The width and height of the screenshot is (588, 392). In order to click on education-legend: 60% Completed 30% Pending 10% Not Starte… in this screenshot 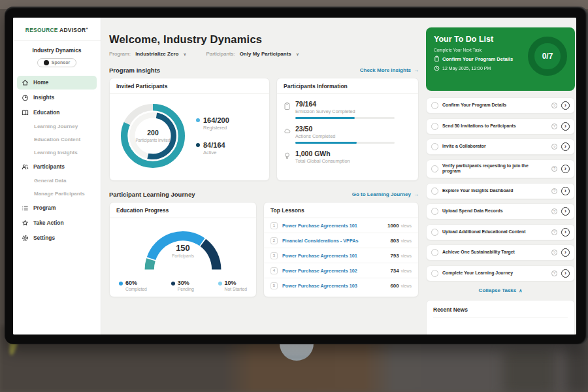, I will do `click(183, 286)`.